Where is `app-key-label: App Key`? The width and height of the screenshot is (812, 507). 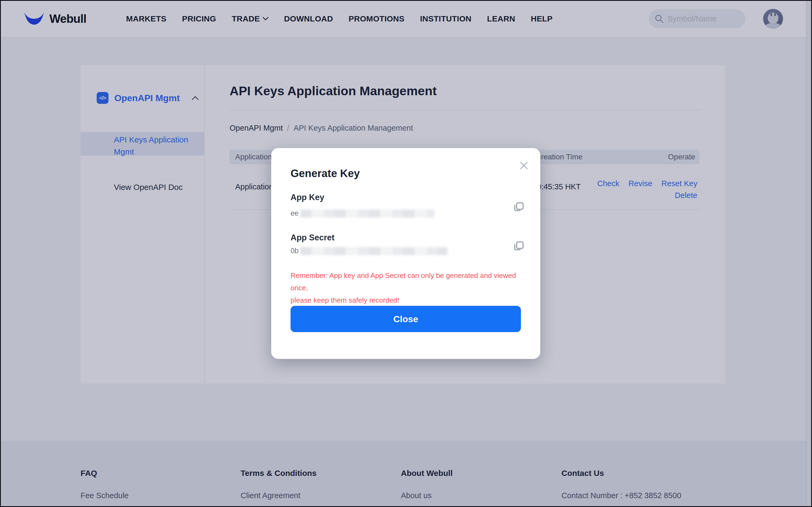
app-key-label: App Key is located at coordinates (307, 197).